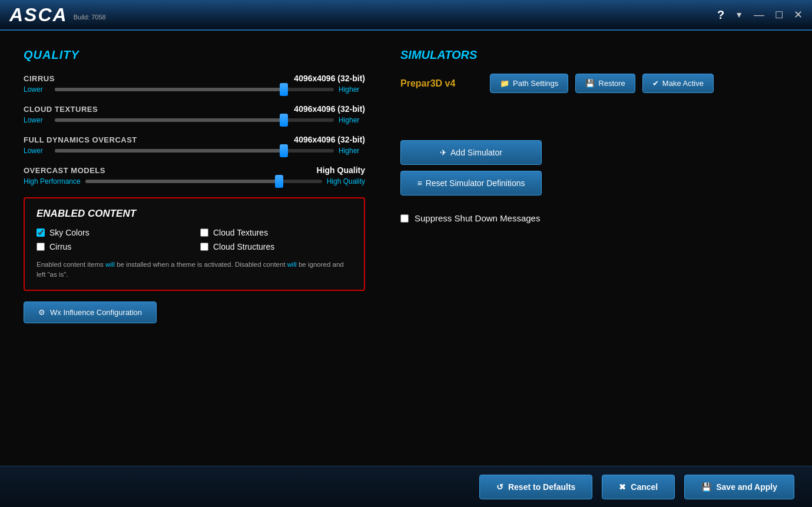 The width and height of the screenshot is (812, 507). What do you see at coordinates (500, 487) in the screenshot?
I see `reset-icon: ↺` at bounding box center [500, 487].